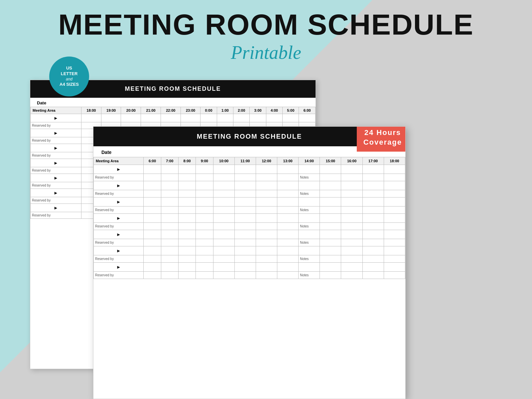 This screenshot has height=399, width=532. I want to click on front-col-11: 11:00, so click(245, 161).